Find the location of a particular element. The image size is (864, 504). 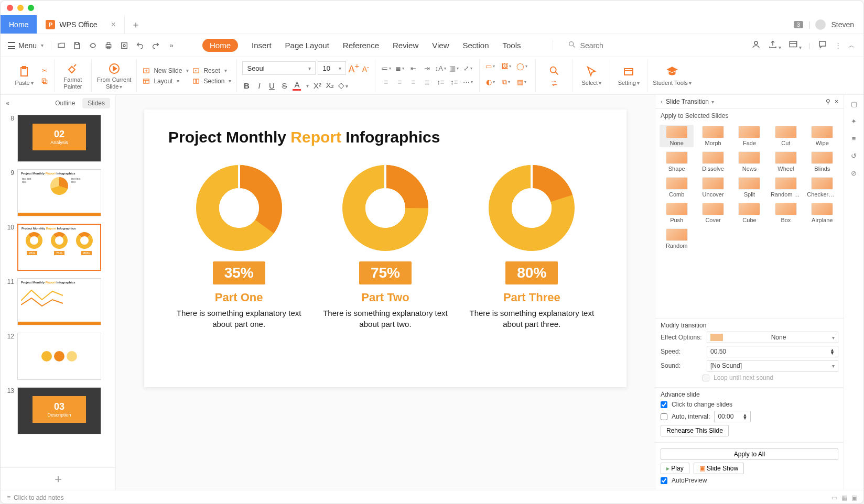

export-icon: ▾ is located at coordinates (775, 45).